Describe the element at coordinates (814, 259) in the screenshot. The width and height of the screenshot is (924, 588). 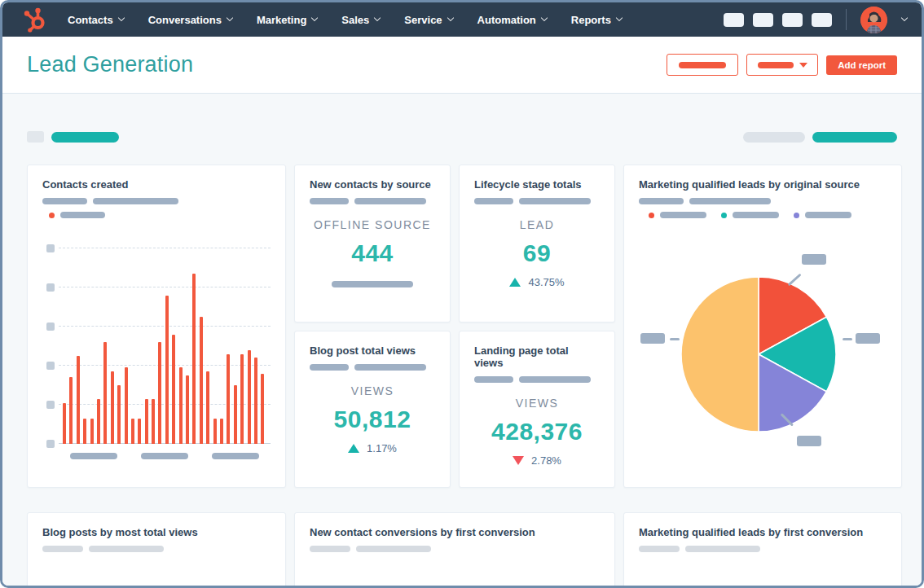
I see `pie-callout-top` at that location.